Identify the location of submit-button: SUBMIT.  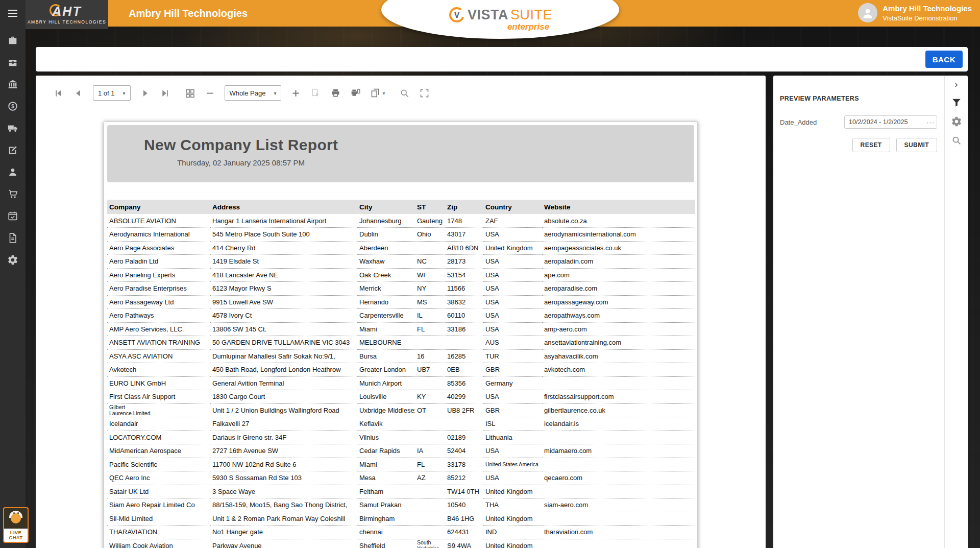
(917, 145).